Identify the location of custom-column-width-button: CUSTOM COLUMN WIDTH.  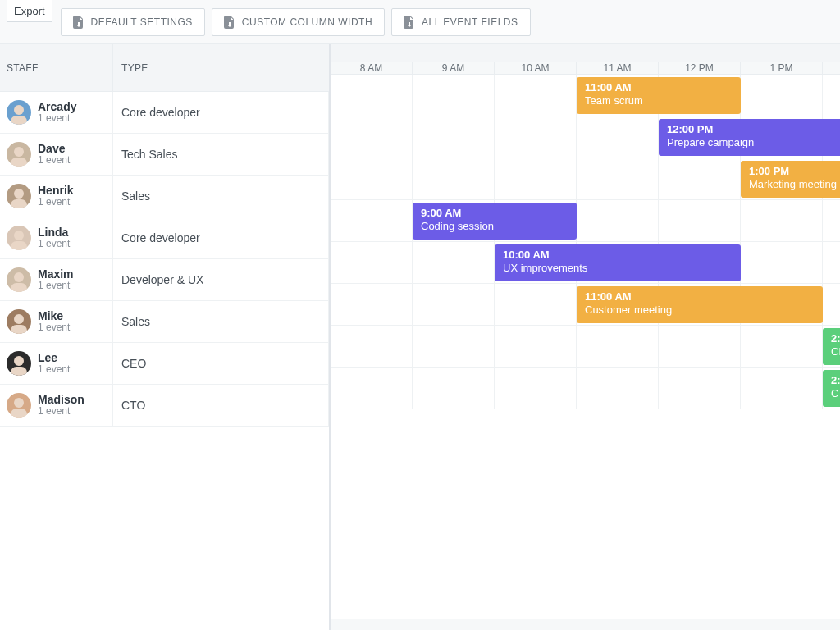
(299, 22).